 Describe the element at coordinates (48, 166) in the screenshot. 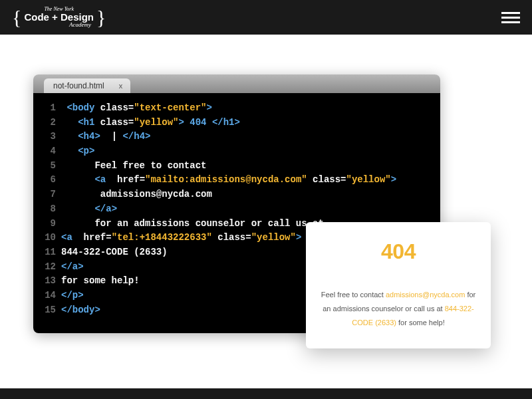

I see `line-number: 5` at that location.